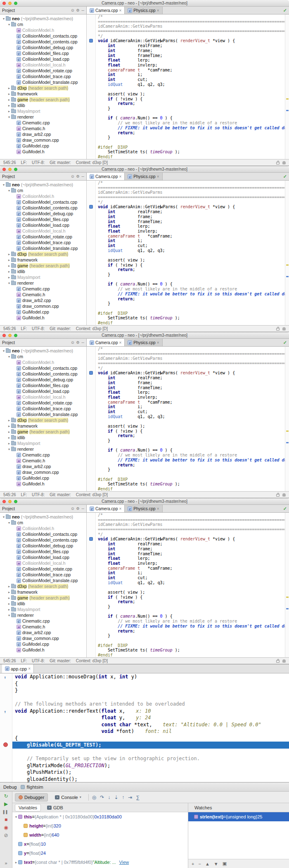 The width and height of the screenshot is (289, 868). Describe the element at coordinates (43, 557) in the screenshot. I see `tree-item: CollisionModel_load.cpp` at that location.